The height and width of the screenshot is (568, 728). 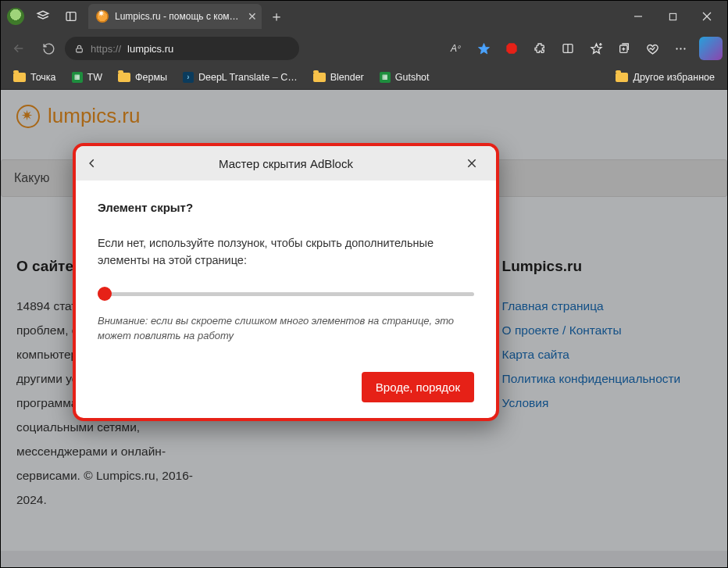 I want to click on reload-button, so click(x=48, y=48).